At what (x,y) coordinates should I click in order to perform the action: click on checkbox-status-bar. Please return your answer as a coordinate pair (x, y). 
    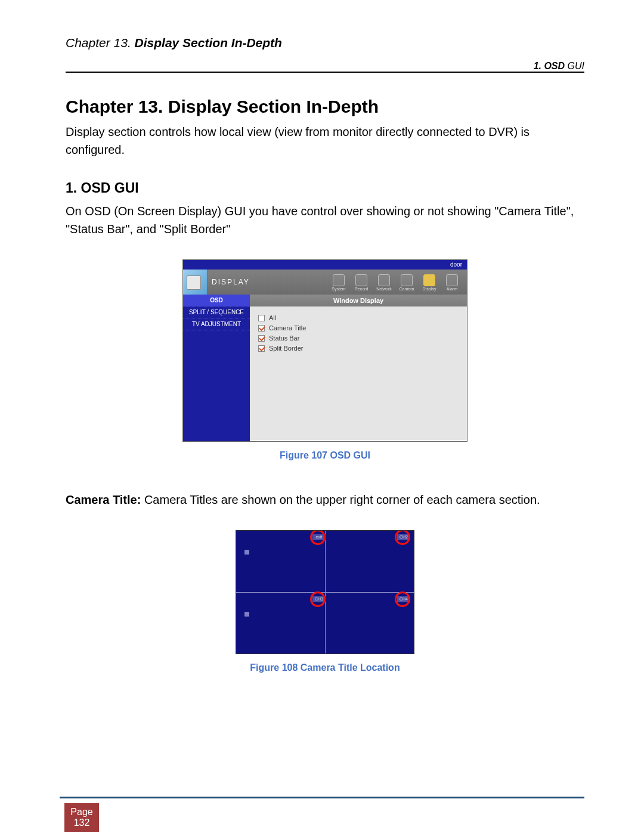
    Looking at the image, I should click on (261, 339).